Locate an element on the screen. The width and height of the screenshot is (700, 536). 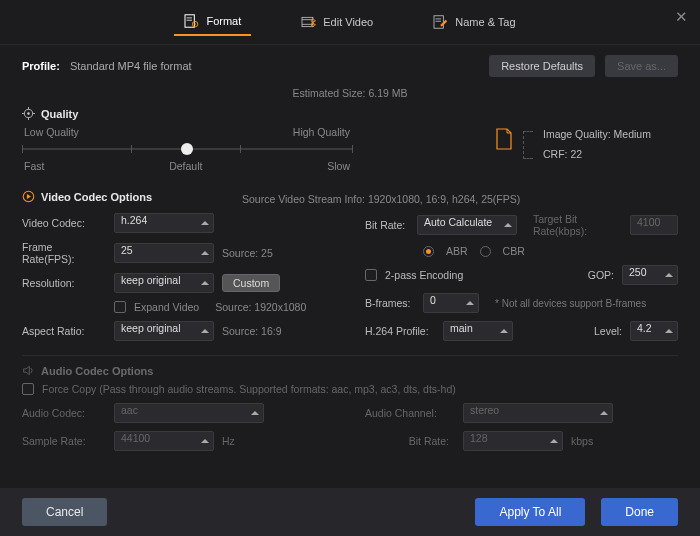
play-circle-icon is located at coordinates (28, 196).